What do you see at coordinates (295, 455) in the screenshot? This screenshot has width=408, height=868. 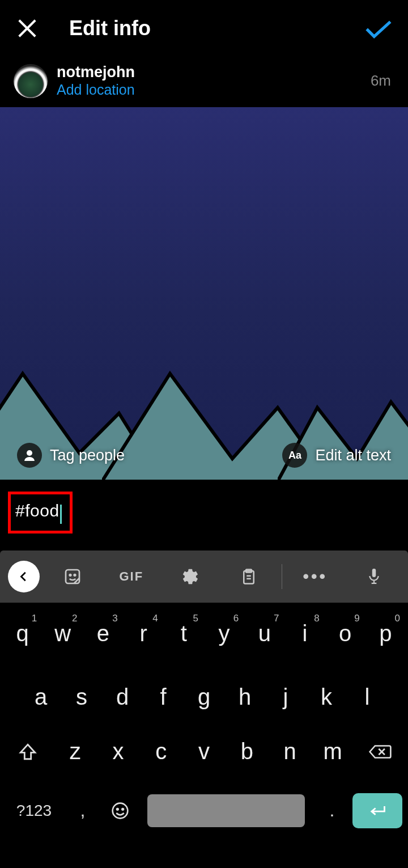 I see `alt-text-icon: Aa` at bounding box center [295, 455].